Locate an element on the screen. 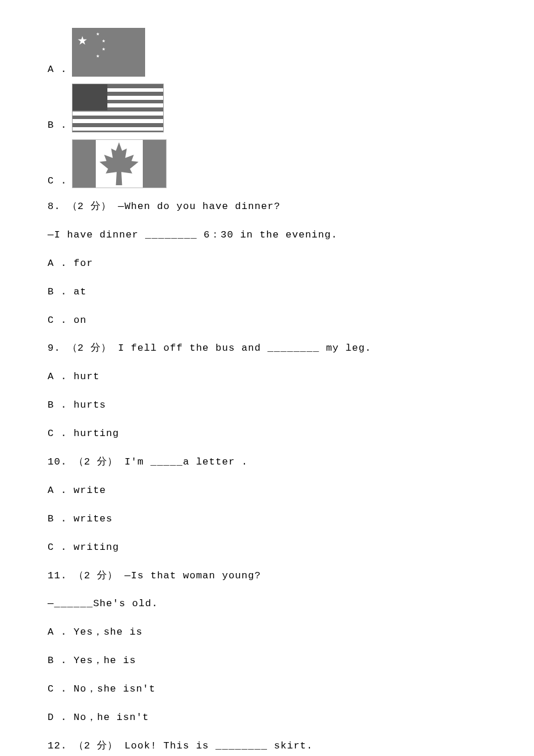 The height and width of the screenshot is (756, 534). question-9-option-c: C . hurting is located at coordinates (268, 434).